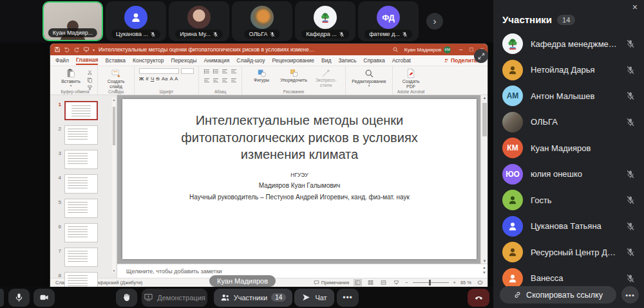 Image resolution: width=644 pixels, height=308 pixels. Describe the element at coordinates (159, 71) in the screenshot. I see `font-name-box` at that location.